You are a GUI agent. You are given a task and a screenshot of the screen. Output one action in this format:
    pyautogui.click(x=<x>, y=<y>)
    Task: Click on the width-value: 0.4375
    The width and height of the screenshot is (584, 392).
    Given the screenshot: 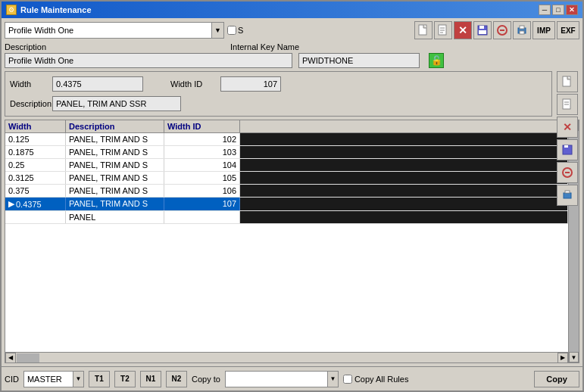 What is the action you would take?
    pyautogui.click(x=98, y=84)
    